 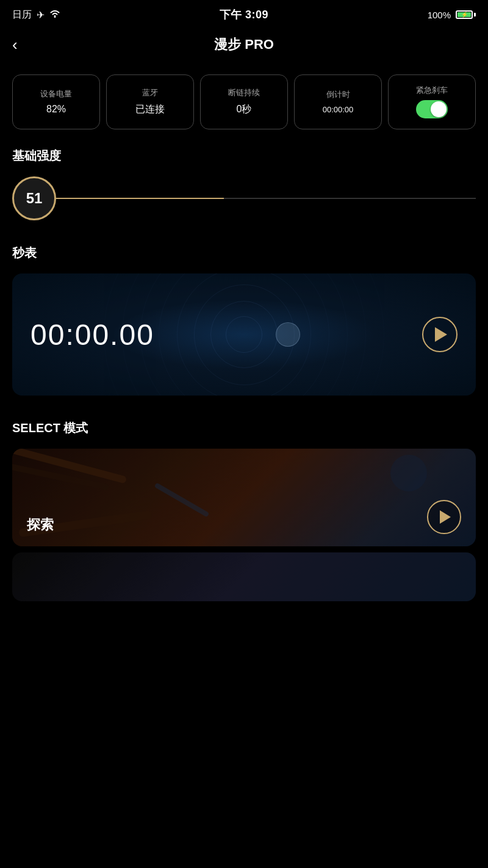 What do you see at coordinates (244, 497) in the screenshot?
I see `explore-card-content: 探索` at bounding box center [244, 497].